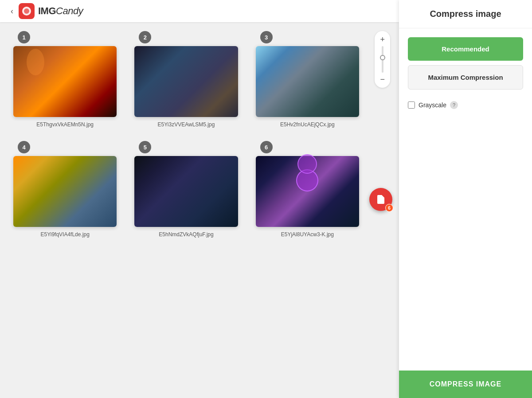 Image resolution: width=532 pixels, height=398 pixels. I want to click on image-badge: 4, so click(24, 147).